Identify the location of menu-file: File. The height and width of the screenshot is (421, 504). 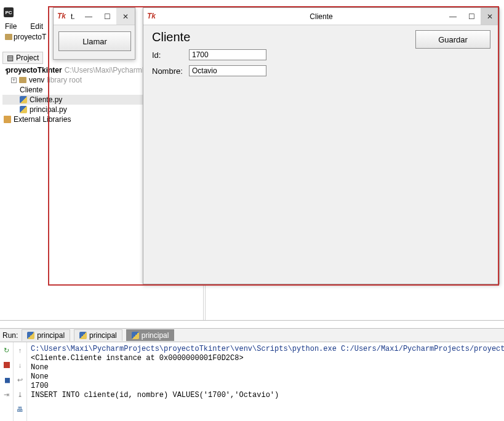
(11, 26).